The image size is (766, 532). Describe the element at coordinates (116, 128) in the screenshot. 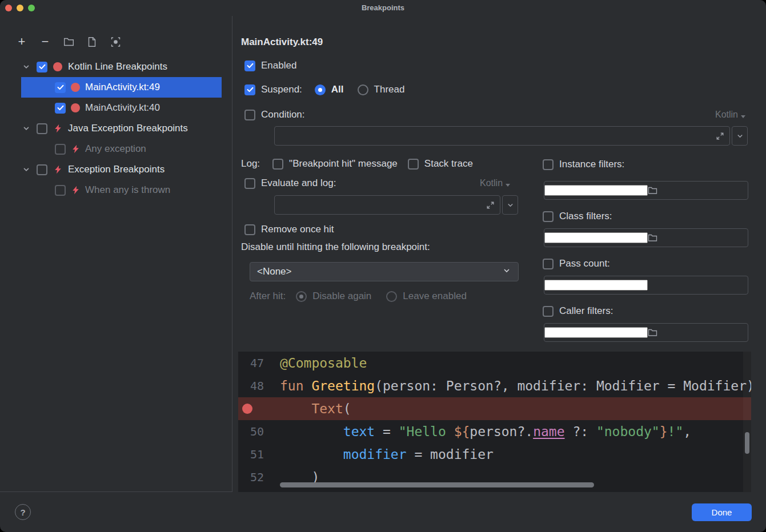

I see `tree-group-java-exception-breakpoints: Java Exception Breakpoints` at that location.